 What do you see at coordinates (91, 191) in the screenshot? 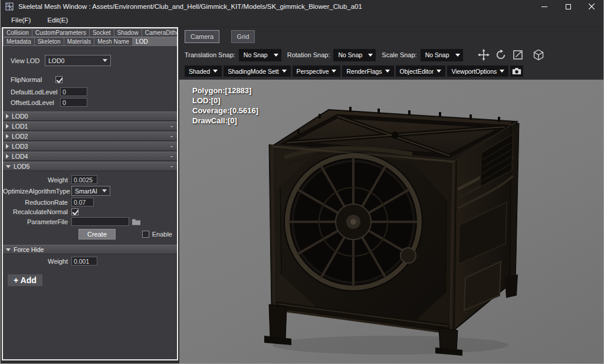
I see `optimize-algorithm-dropdown: SmartAI` at bounding box center [91, 191].